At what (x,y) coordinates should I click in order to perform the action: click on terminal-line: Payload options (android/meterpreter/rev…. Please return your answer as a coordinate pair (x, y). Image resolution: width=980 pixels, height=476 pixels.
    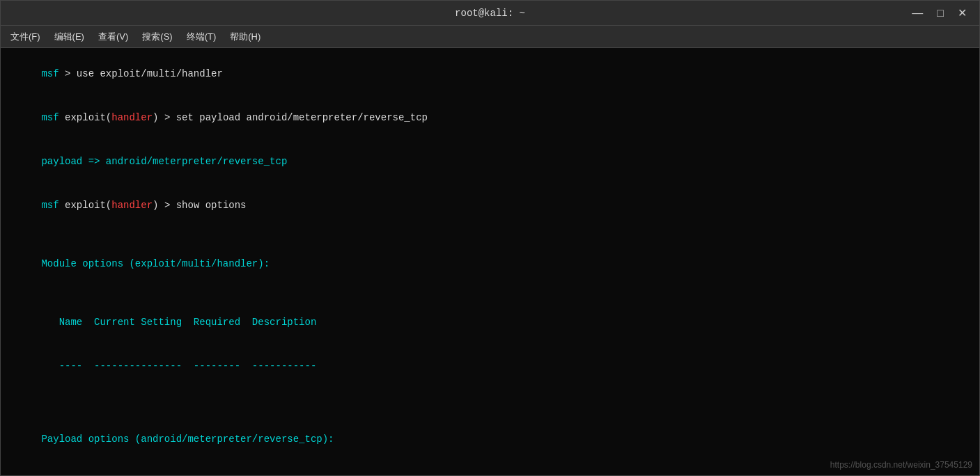
    Looking at the image, I should click on (490, 440).